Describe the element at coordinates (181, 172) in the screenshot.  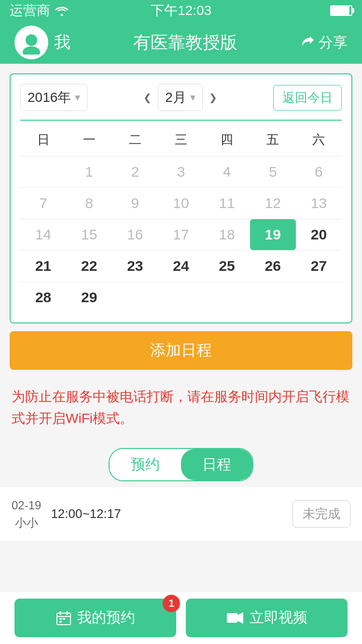
I see `cell-3: 3` at that location.